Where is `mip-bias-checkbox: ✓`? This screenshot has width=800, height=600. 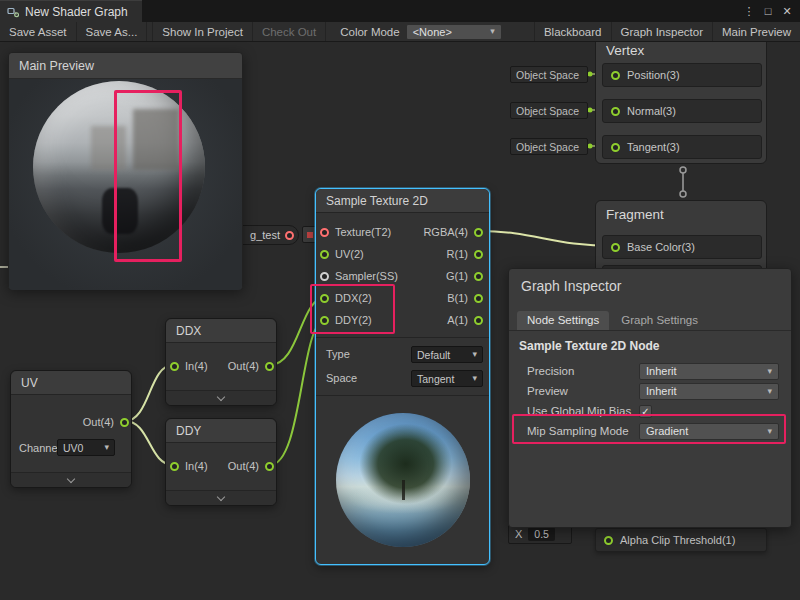
mip-bias-checkbox: ✓ is located at coordinates (646, 412).